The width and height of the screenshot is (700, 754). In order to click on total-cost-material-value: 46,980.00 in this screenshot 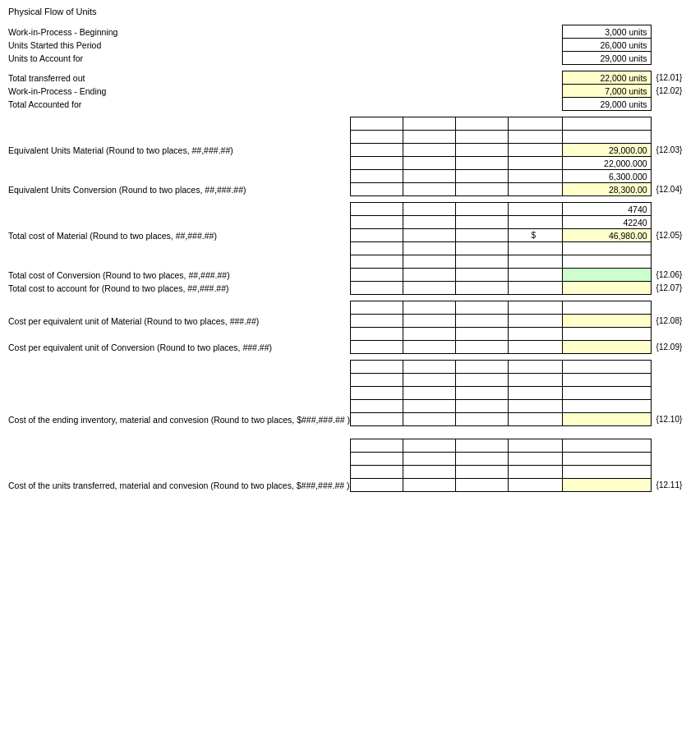, I will do `click(606, 236)`.